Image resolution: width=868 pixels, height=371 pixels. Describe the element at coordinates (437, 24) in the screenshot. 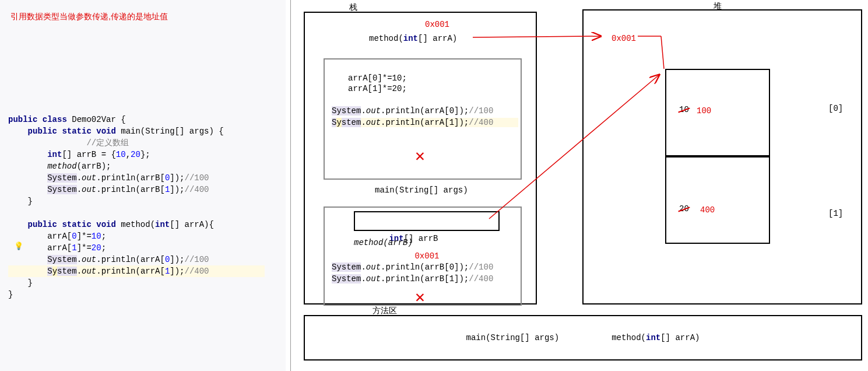

I see `method-param-address: 0x001` at that location.